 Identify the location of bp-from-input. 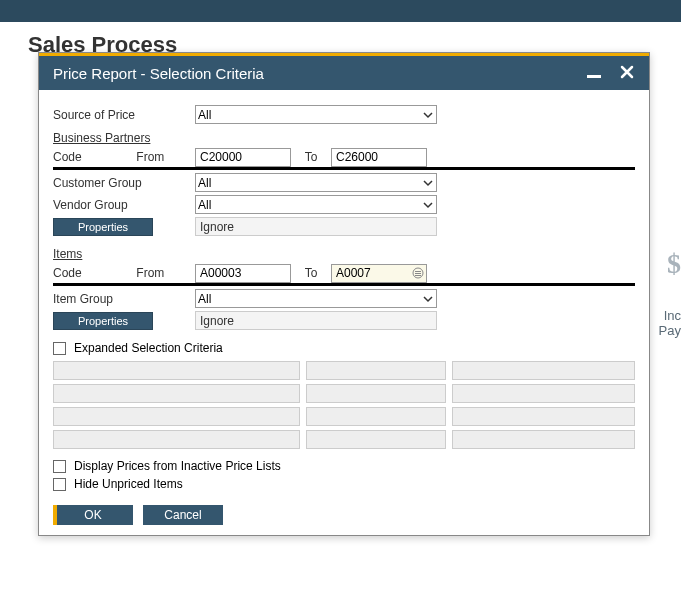
(243, 158).